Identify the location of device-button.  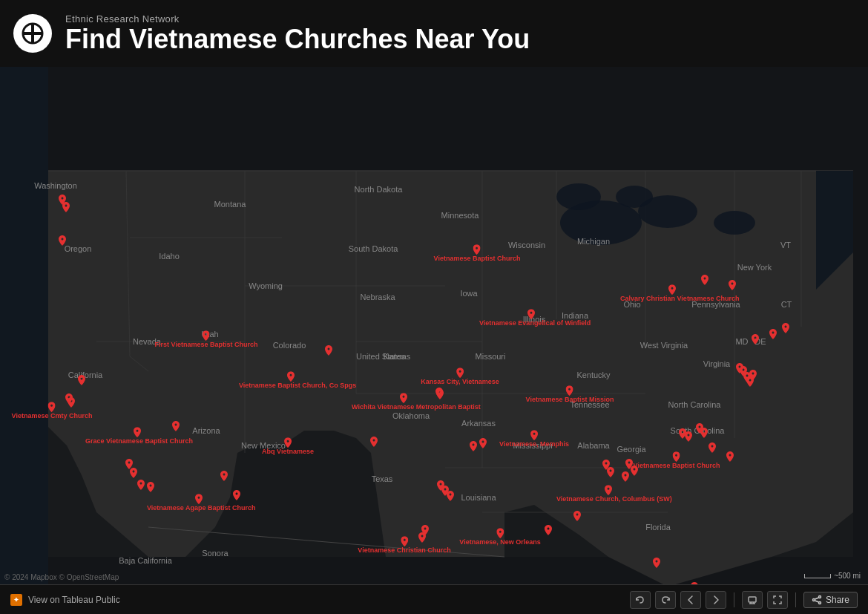
(752, 600).